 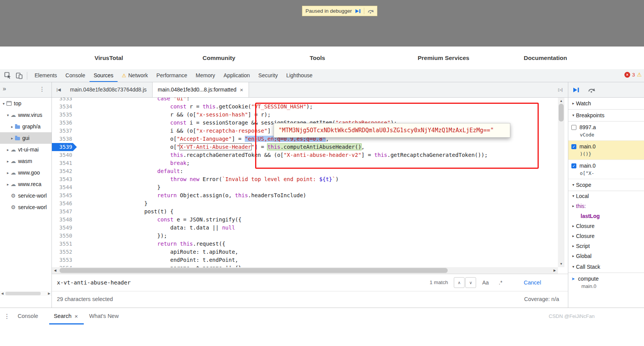 What do you see at coordinates (533, 283) in the screenshot?
I see `cancel-button: Cancel` at bounding box center [533, 283].